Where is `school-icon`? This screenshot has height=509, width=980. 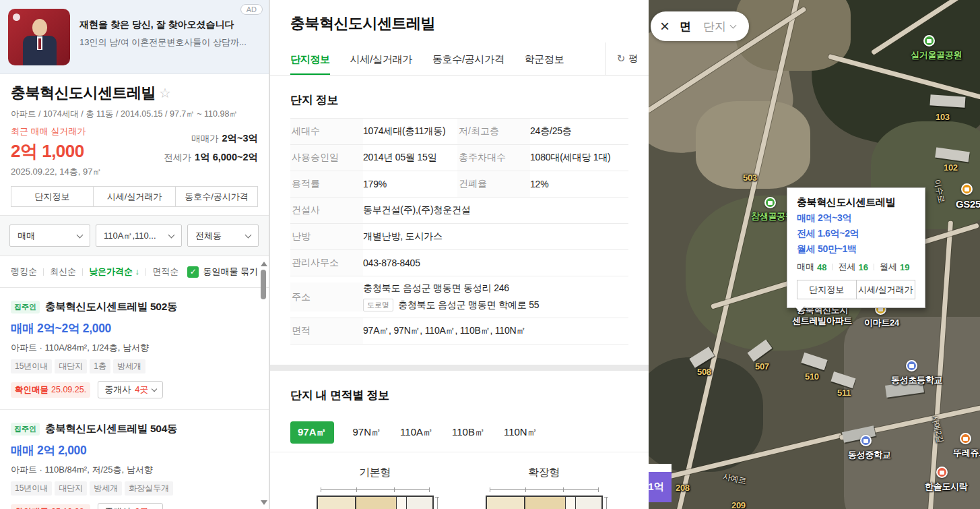
school-icon is located at coordinates (912, 365).